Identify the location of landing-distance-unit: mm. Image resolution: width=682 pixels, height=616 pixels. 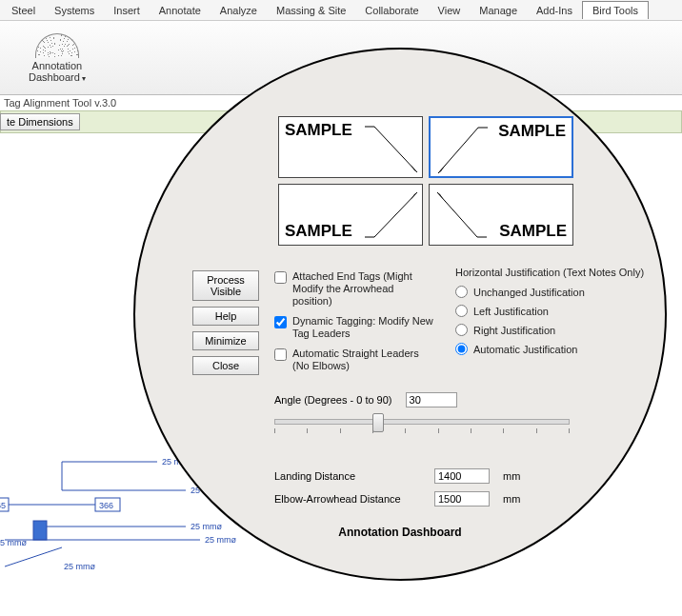
(512, 476).